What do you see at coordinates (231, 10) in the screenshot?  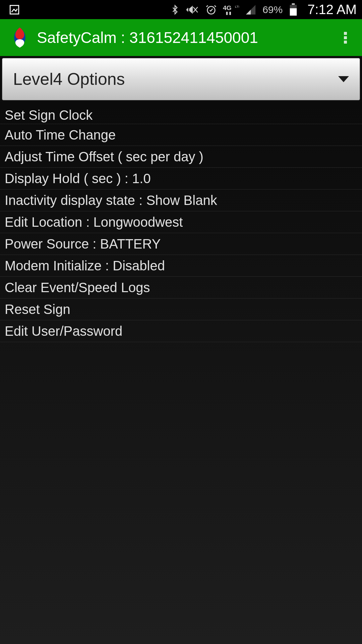 I see `signal-4g-icon: 4G LTE` at bounding box center [231, 10].